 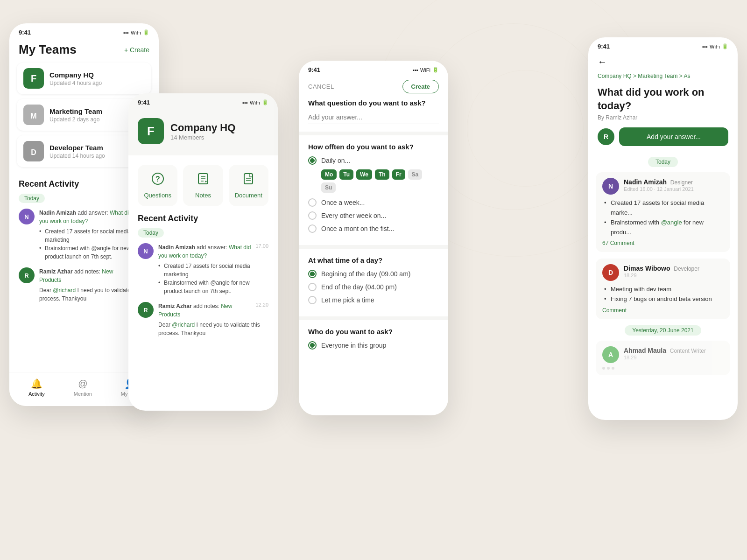 What do you see at coordinates (663, 62) in the screenshot?
I see `back-bar: ←` at bounding box center [663, 62].